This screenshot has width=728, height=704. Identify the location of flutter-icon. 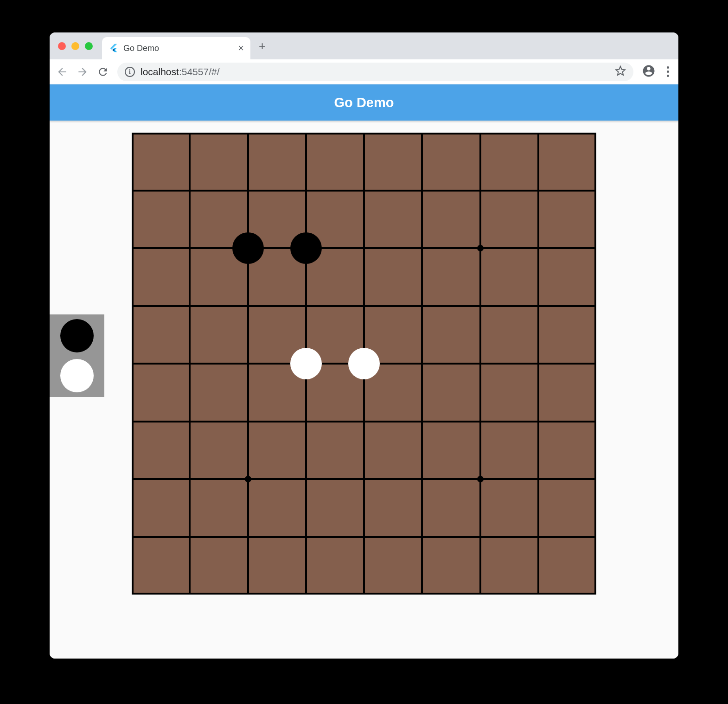
(114, 48).